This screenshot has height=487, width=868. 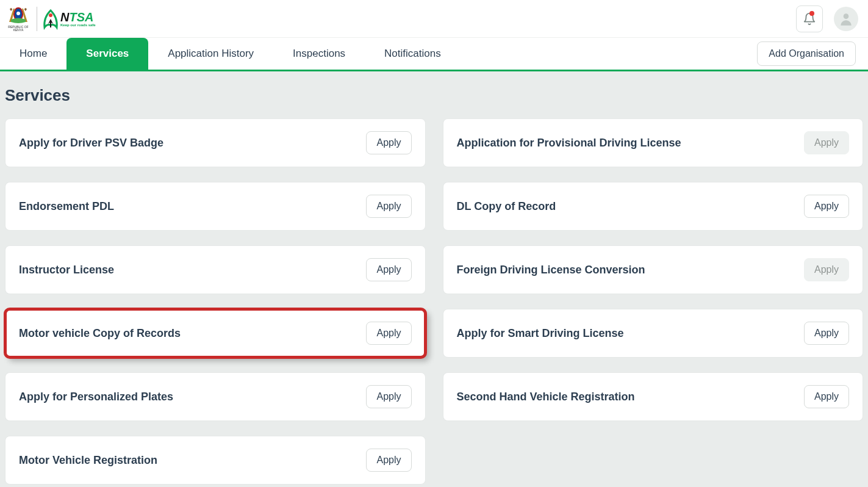 I want to click on service-card: Endorsement PDLApply, so click(x=215, y=206).